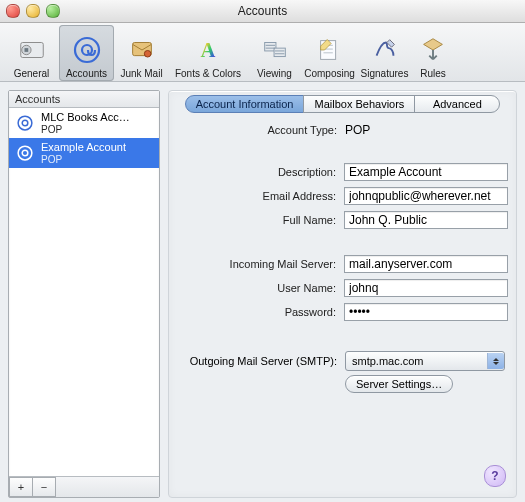  Describe the element at coordinates (84, 100) in the screenshot. I see `sidebar-header: Accounts` at that location.